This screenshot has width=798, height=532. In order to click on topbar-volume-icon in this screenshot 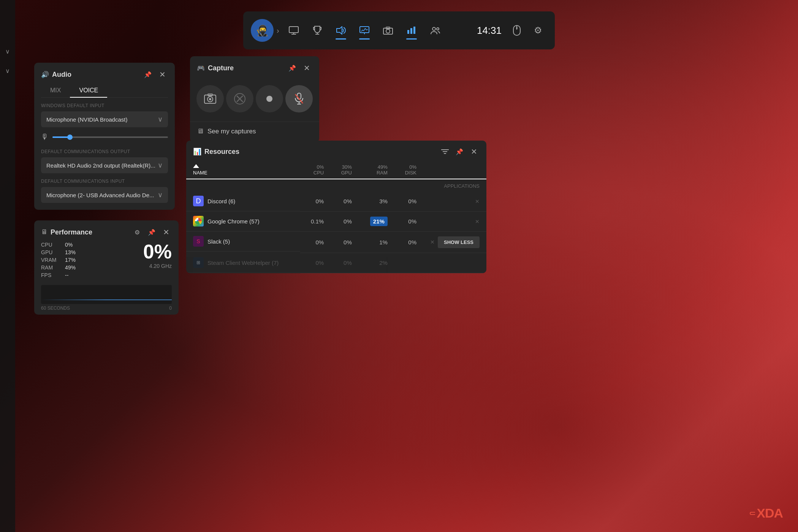, I will do `click(341, 30)`.